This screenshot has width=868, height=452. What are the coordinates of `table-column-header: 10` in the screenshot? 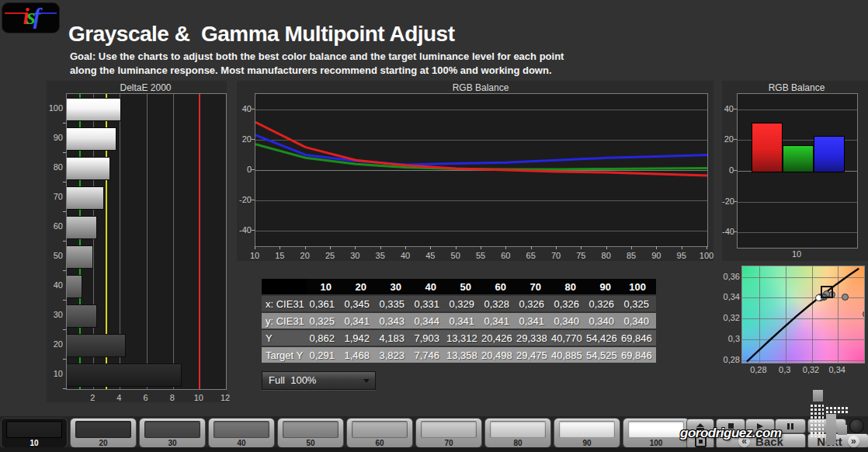 It's located at (325, 287).